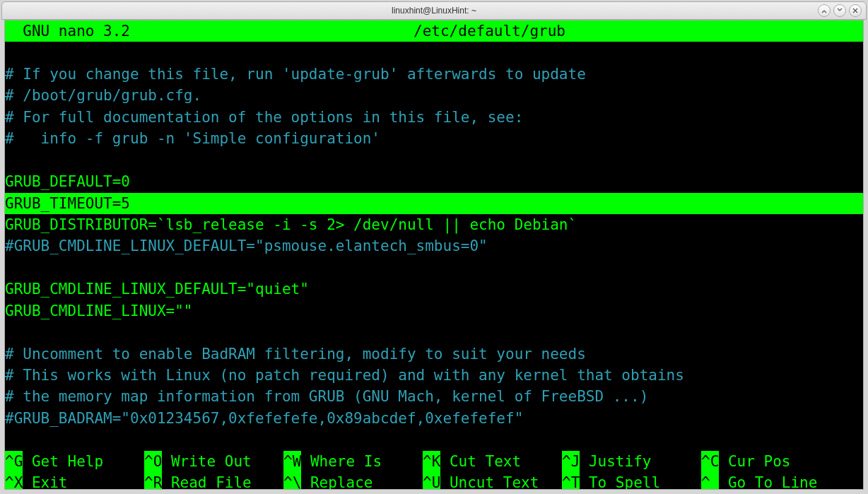 This screenshot has height=494, width=868. I want to click on shortcut-label: Uncut Text, so click(489, 481).